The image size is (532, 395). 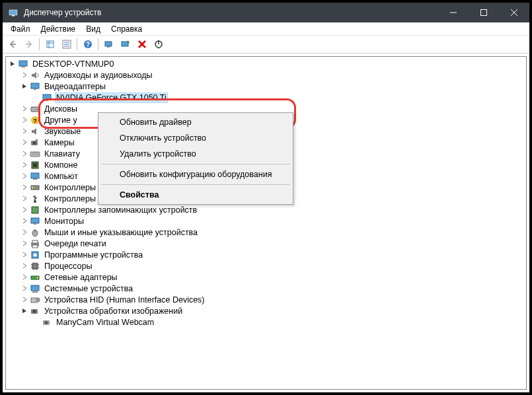 I want to click on category-system: Системные устройства, so click(x=266, y=288).